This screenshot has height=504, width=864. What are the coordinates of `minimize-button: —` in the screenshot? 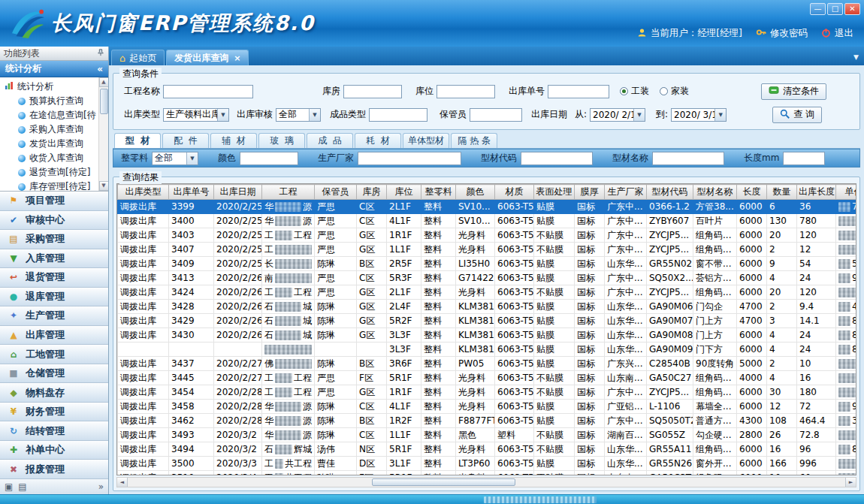 It's located at (817, 9).